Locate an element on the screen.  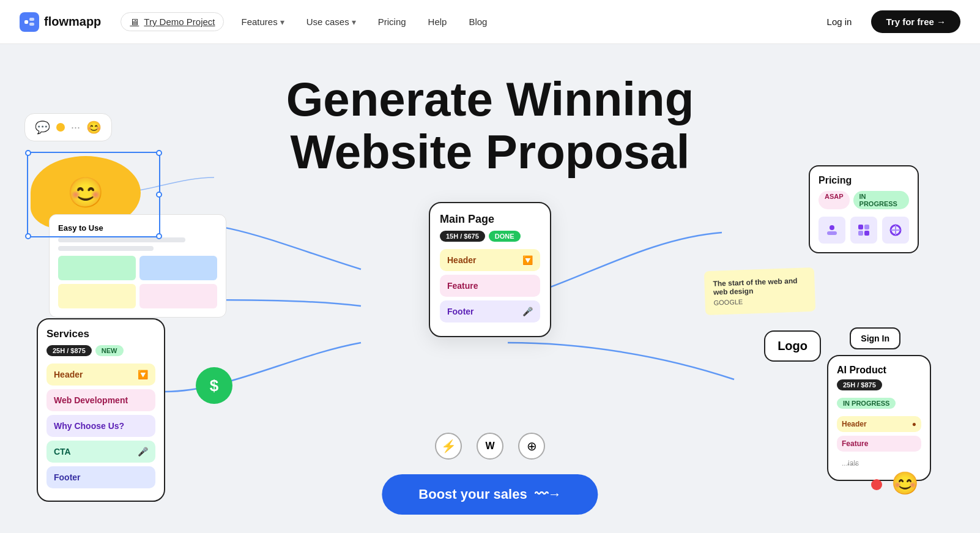
logo-card: Logo is located at coordinates (793, 346).